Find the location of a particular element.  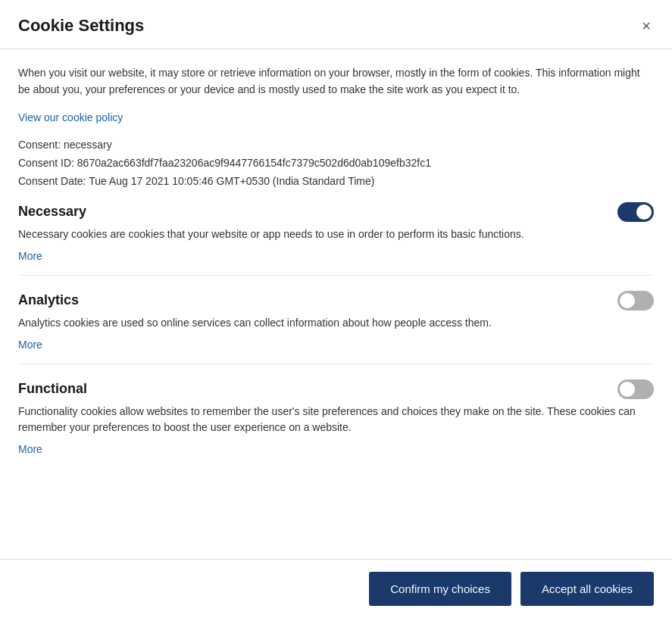

cookie-policy-link: View our cookie policy is located at coordinates (70, 117).